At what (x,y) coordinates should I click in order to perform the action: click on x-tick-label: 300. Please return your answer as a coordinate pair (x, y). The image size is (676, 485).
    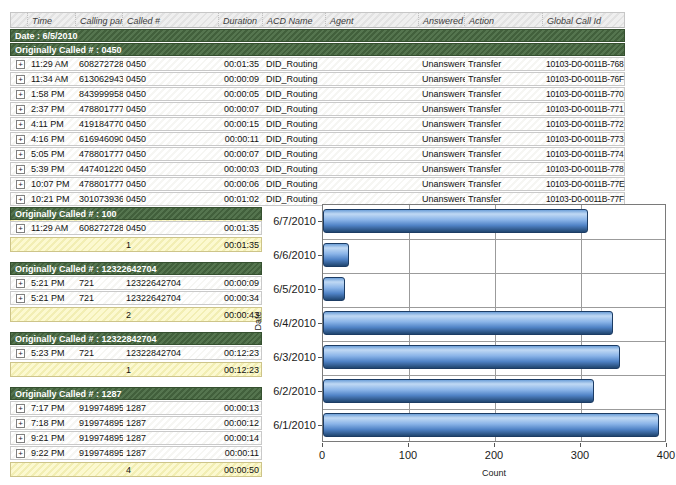
    Looking at the image, I should click on (580, 455).